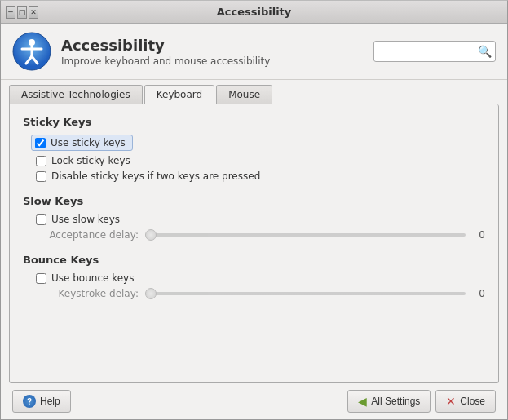 The image size is (508, 420). What do you see at coordinates (42, 401) in the screenshot?
I see `help-button: ? Help` at bounding box center [42, 401].